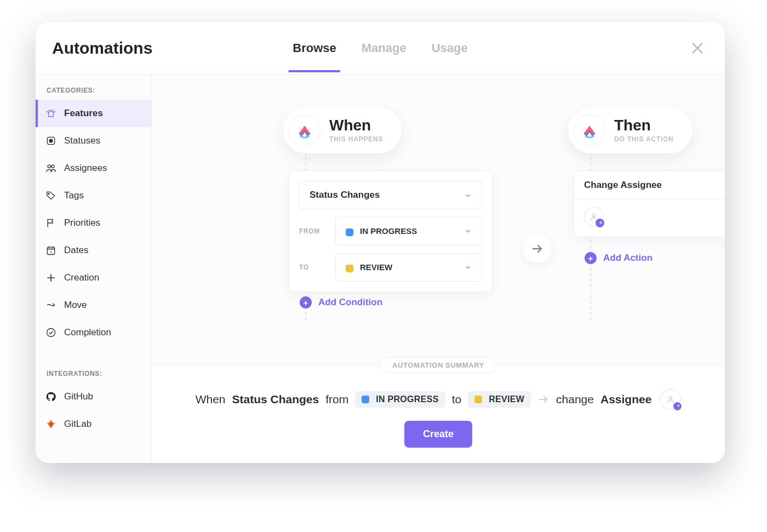 This screenshot has width=767, height=532. I want to click on summary-change: change, so click(575, 399).